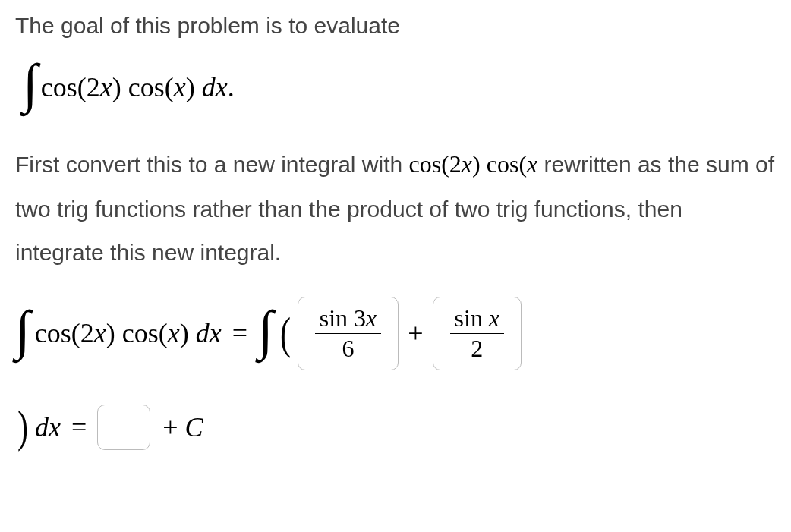 Image resolution: width=791 pixels, height=532 pixels. Describe the element at coordinates (23, 331) in the screenshot. I see `lhs-integral-symbol: ∫` at that location.